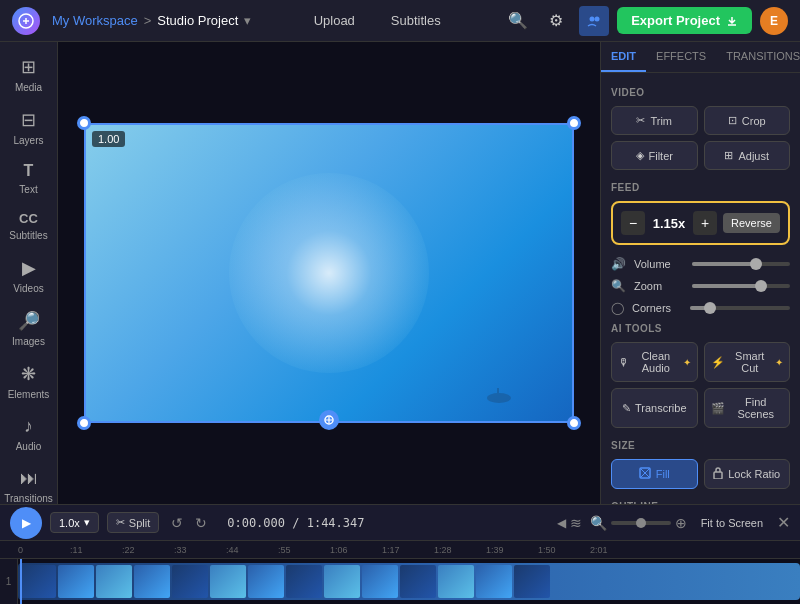 This screenshot has height=604, width=800. Describe the element at coordinates (44, 550) in the screenshot. I see `ruler-mark-0: 0` at that location.